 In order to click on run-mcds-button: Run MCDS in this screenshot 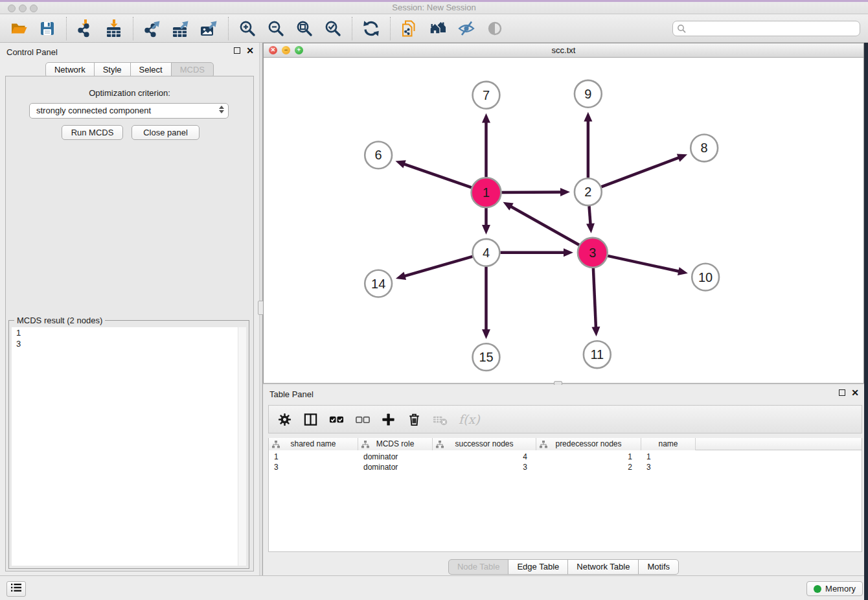, I will do `click(92, 132)`.